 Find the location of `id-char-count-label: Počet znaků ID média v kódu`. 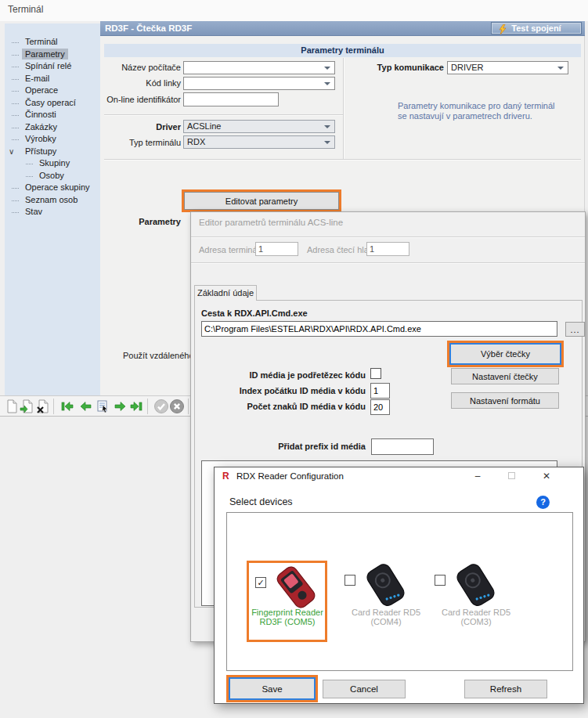

id-char-count-label: Počet znaků ID média v kódu is located at coordinates (287, 406).